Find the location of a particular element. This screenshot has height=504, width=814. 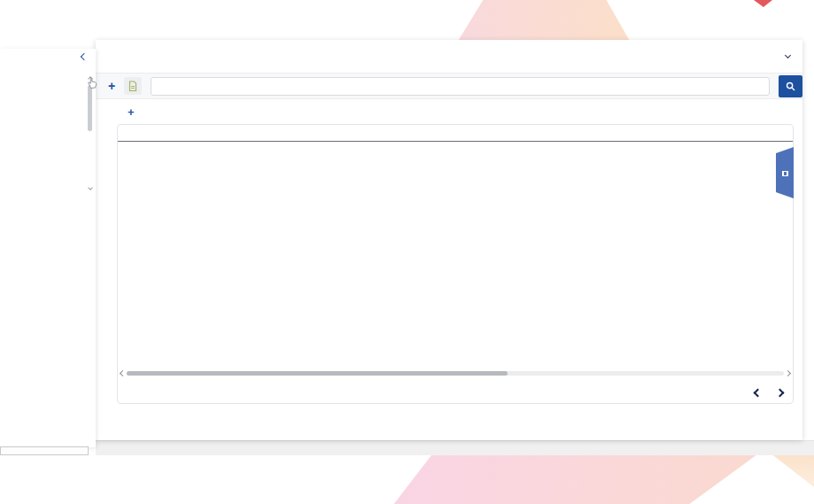

sidebar is located at coordinates (48, 248).